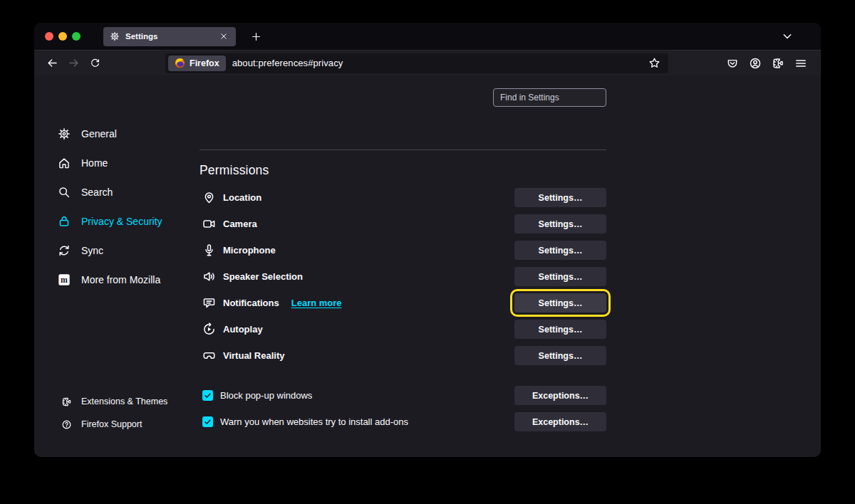 The height and width of the screenshot is (504, 855). What do you see at coordinates (256, 36) in the screenshot?
I see `new-tab-button` at bounding box center [256, 36].